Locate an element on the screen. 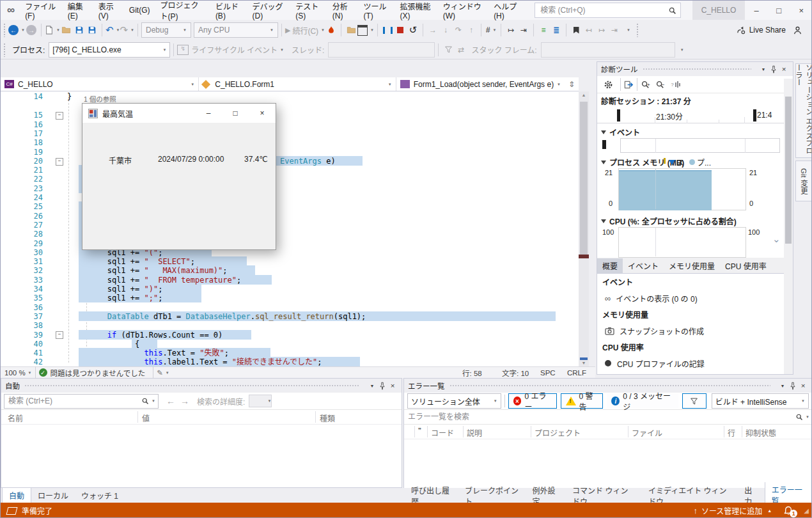  find-in-files-button is located at coordinates (351, 30).